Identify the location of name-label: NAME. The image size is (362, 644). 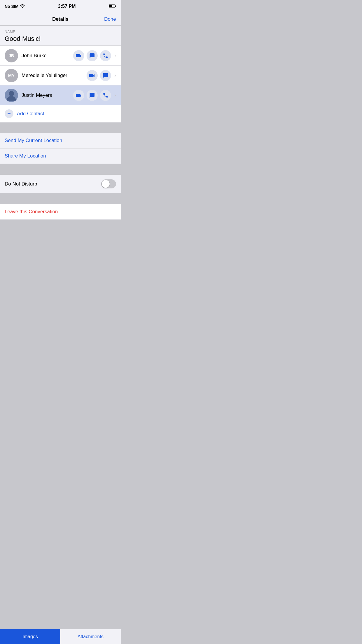
(60, 32).